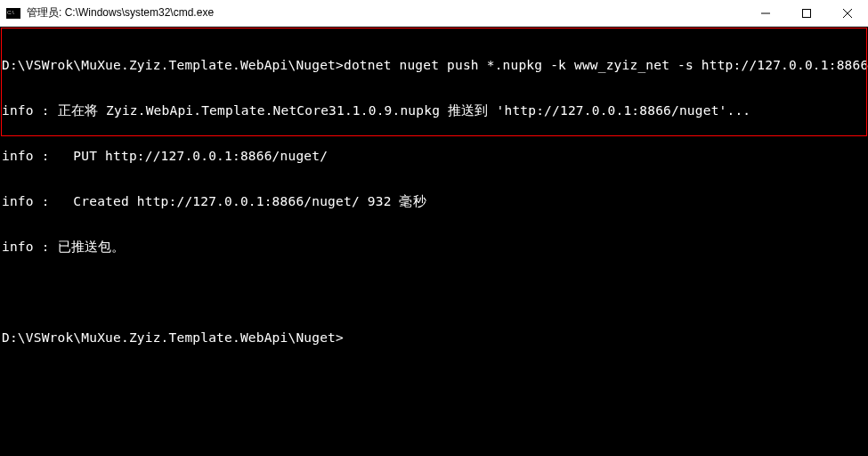 This screenshot has width=868, height=456. Describe the element at coordinates (434, 248) in the screenshot. I see `terminal-line: info : 已推送包。` at that location.